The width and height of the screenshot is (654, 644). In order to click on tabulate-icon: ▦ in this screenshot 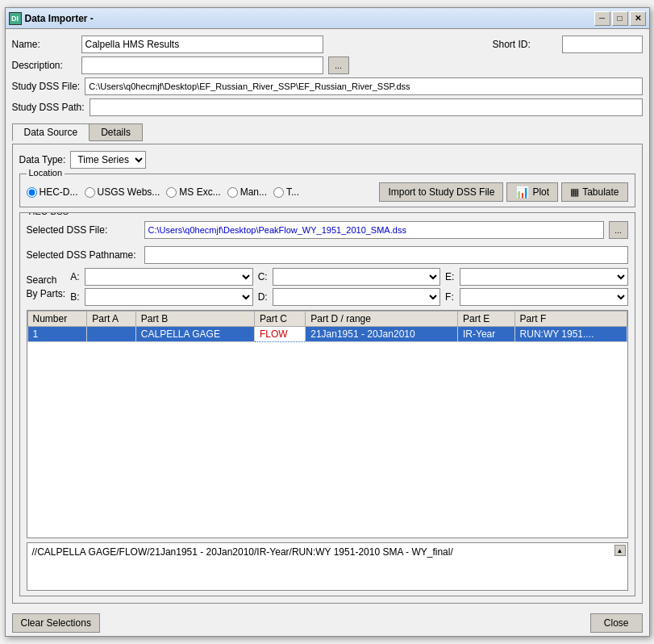, I will do `click(574, 192)`.